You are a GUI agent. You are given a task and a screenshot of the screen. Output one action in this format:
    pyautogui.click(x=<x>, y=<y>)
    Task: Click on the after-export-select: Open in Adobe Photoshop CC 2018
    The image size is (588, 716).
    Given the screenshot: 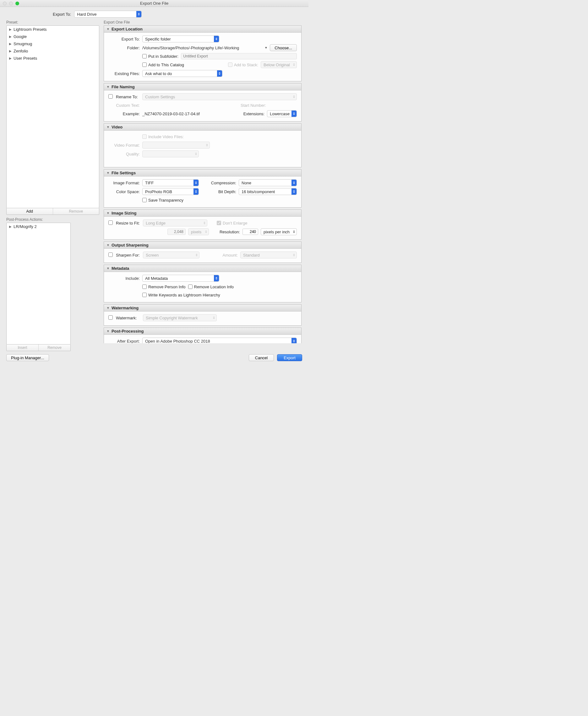 What is the action you would take?
    pyautogui.click(x=219, y=340)
    